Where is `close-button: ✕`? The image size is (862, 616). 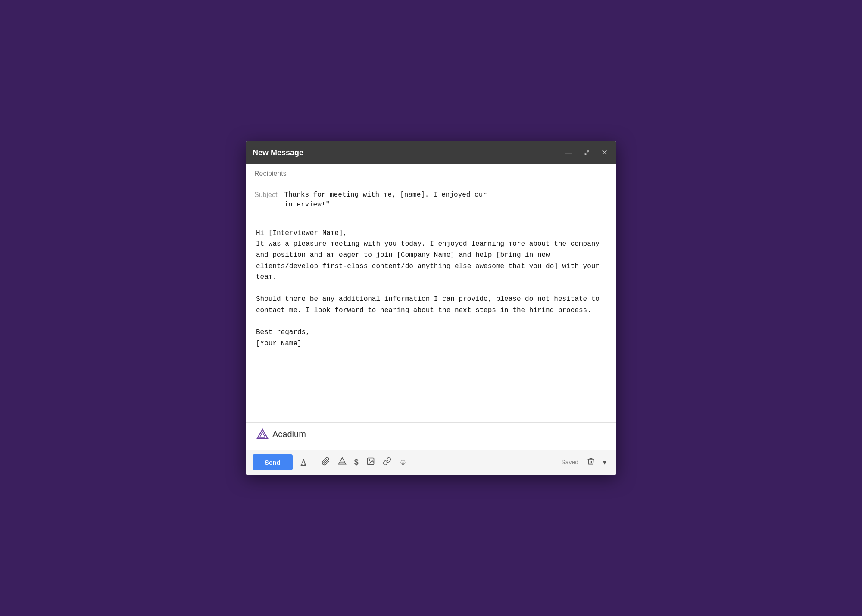 close-button: ✕ is located at coordinates (604, 153).